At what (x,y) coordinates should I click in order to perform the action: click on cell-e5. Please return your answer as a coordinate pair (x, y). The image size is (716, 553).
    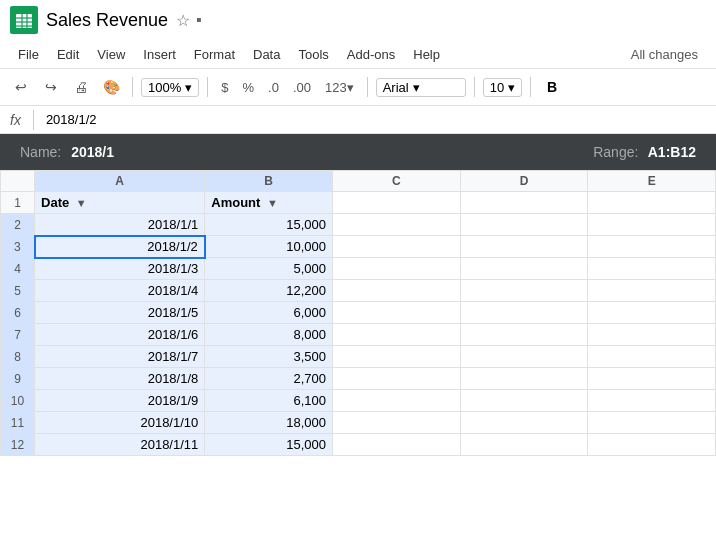
    Looking at the image, I should click on (652, 291).